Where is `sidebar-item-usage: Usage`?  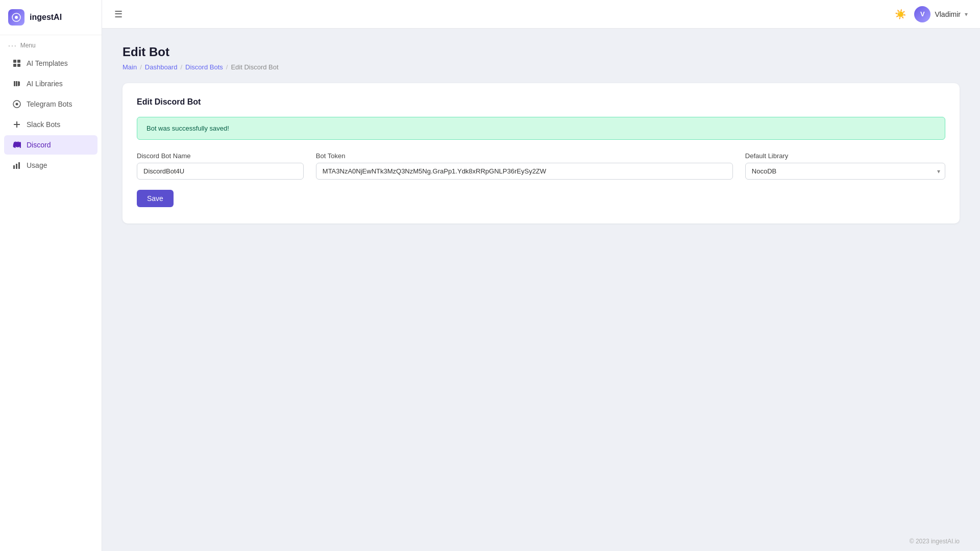
sidebar-item-usage: Usage is located at coordinates (51, 165).